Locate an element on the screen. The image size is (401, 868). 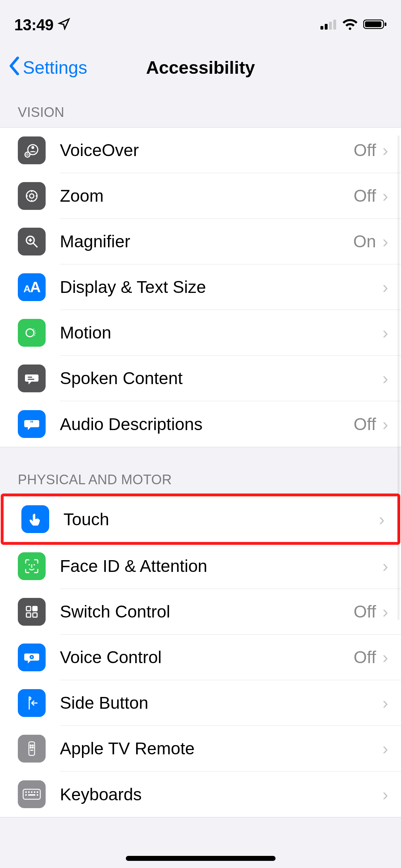
audio-desc-icon: ” is located at coordinates (32, 424).